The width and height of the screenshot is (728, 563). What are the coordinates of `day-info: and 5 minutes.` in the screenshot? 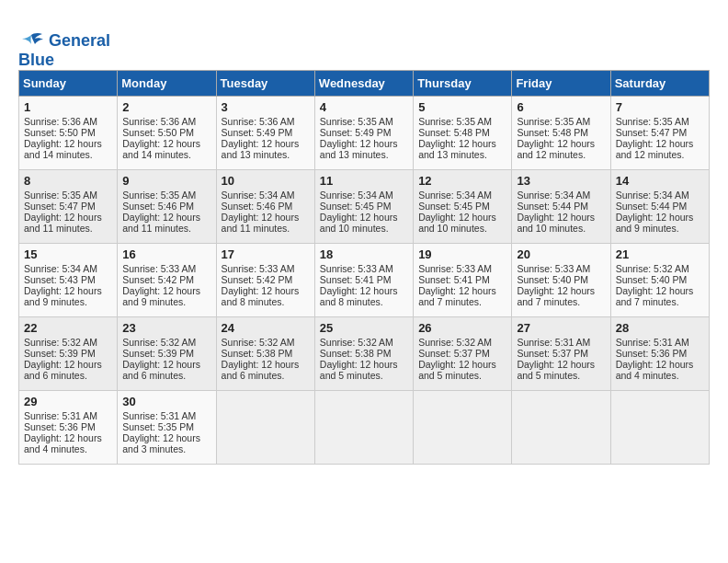 It's located at (561, 375).